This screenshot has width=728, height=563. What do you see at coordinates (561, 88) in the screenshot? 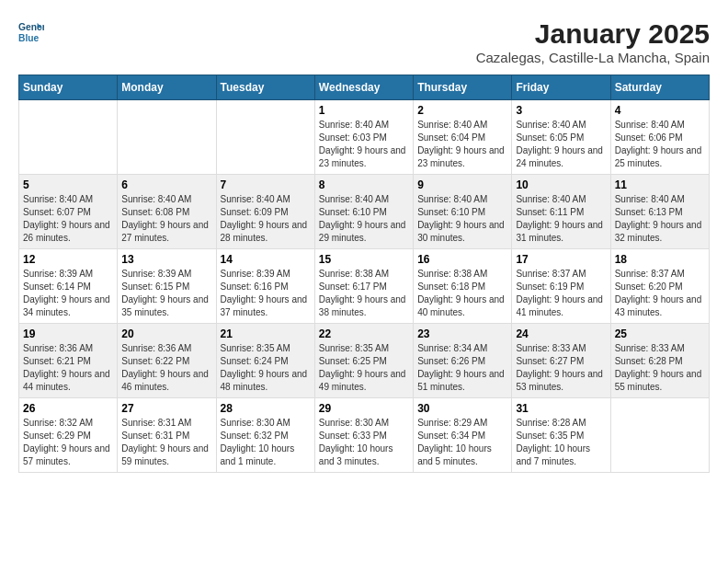
I see `weekday-header-friday: Friday` at bounding box center [561, 88].